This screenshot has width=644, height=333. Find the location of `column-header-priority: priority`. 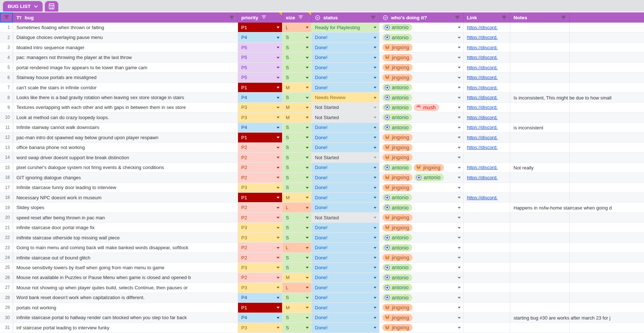

column-header-priority: priority is located at coordinates (260, 17).